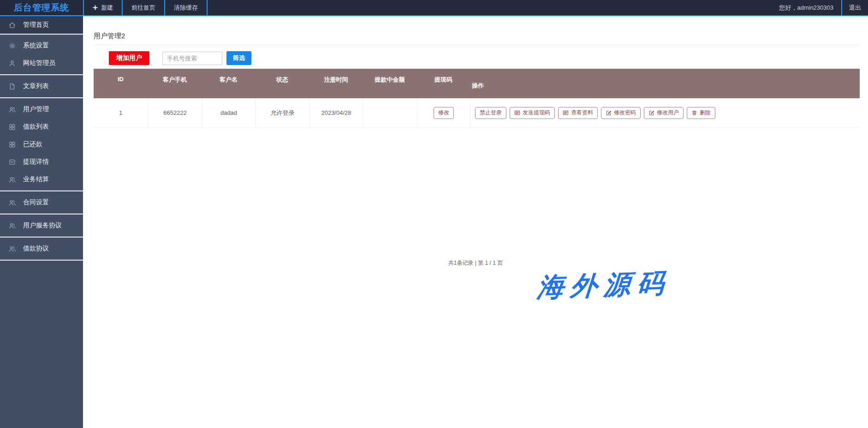 Image resolution: width=868 pixels, height=428 pixels. What do you see at coordinates (855, 7) in the screenshot?
I see `logout-button: 退出` at bounding box center [855, 7].